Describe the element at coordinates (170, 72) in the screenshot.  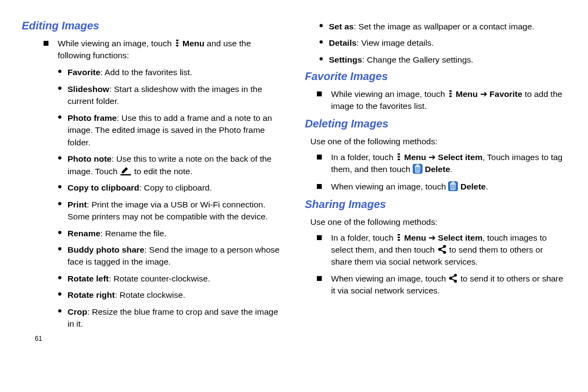
I see `item-favorite: Favorite: Add to the favorites list.` at that location.